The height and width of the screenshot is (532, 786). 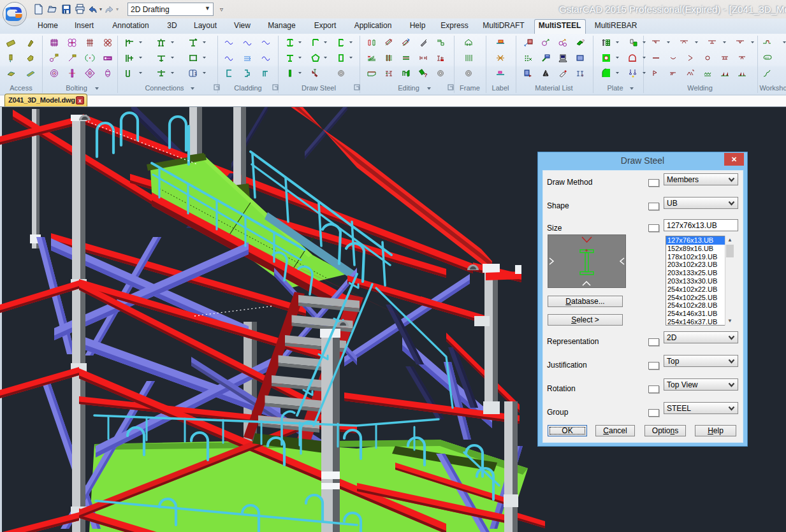 What do you see at coordinates (615, 88) in the screenshot?
I see `svg-text: Plate` at bounding box center [615, 88].